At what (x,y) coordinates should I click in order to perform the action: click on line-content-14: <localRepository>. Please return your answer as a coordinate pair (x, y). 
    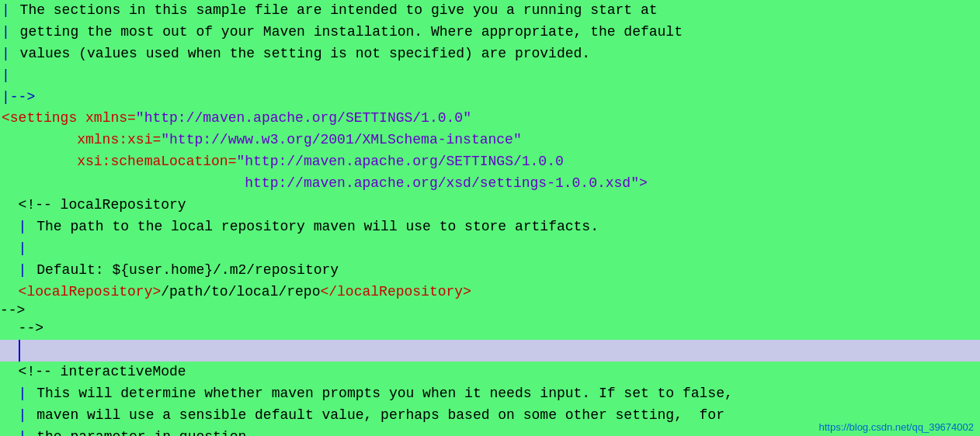
    Looking at the image, I should click on (81, 292).